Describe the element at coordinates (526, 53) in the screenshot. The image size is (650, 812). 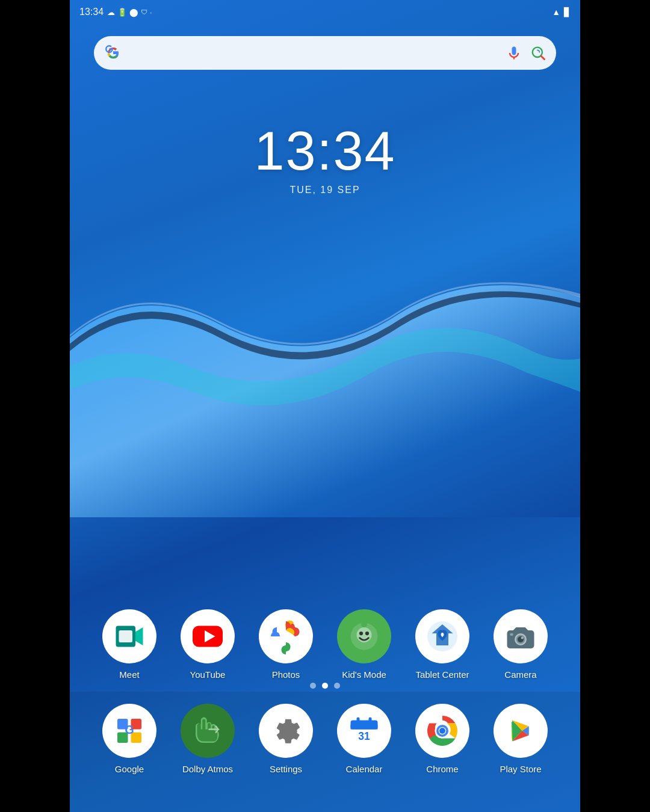
I see `search-right-icons` at that location.